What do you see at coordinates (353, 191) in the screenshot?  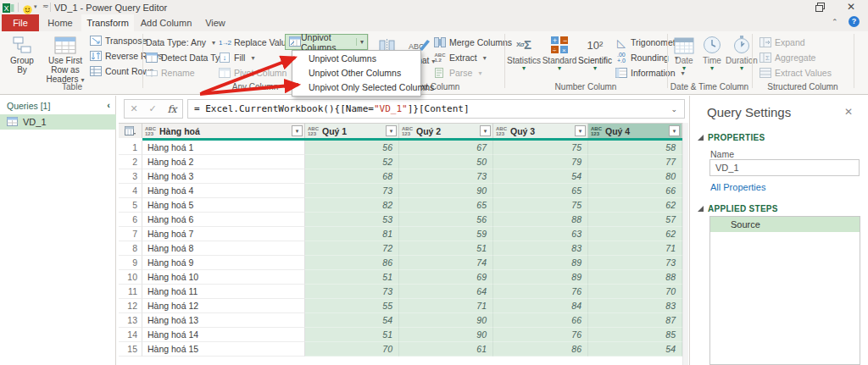 I see `cell-quy-1: 73` at bounding box center [353, 191].